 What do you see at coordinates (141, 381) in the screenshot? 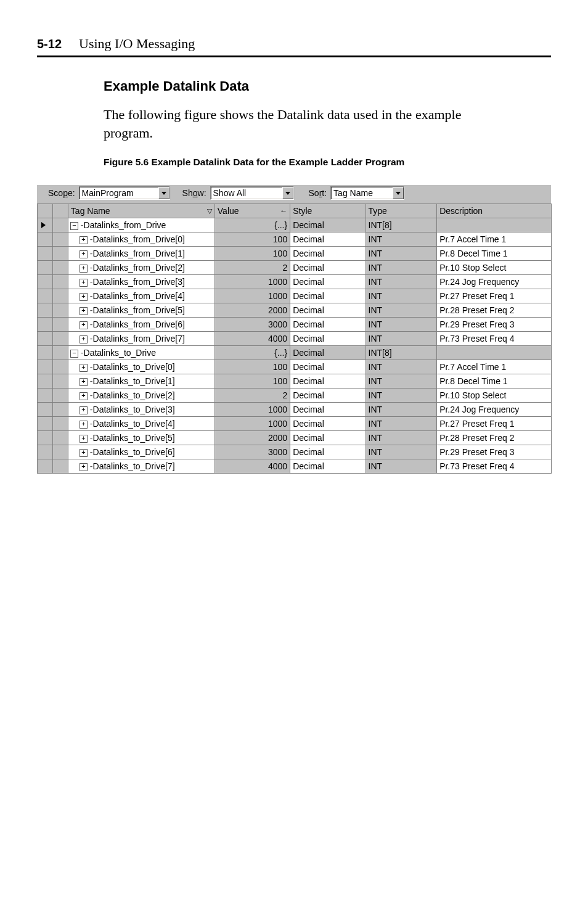
I see `tag-name-cell: +-Datalinks_to_Drive[1]` at bounding box center [141, 381].